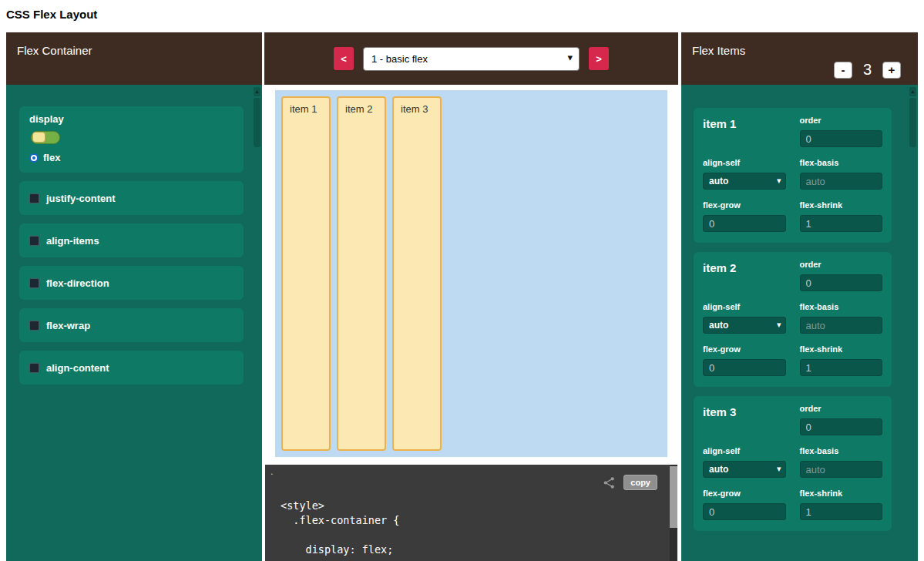 The width and height of the screenshot is (924, 561). I want to click on item-count: 3, so click(868, 69).